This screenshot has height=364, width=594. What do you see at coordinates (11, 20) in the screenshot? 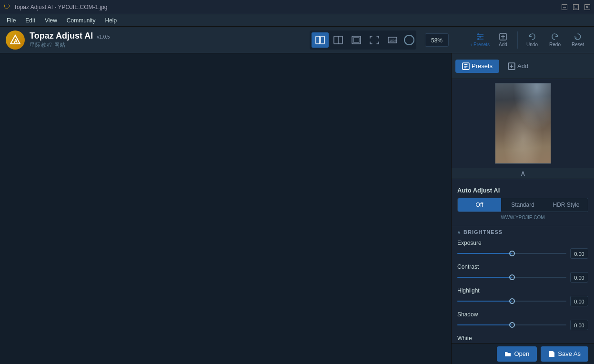
I see `menu-file: File` at bounding box center [11, 20].